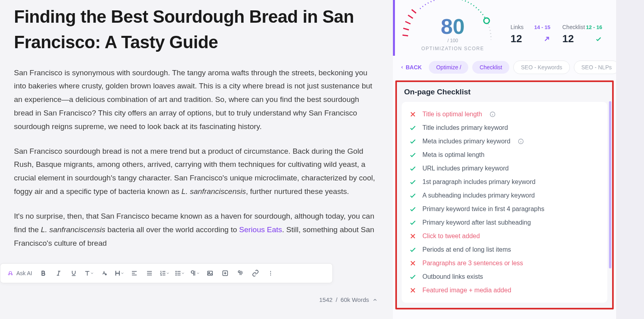 Image resolution: width=644 pixels, height=319 pixels. Describe the element at coordinates (271, 273) in the screenshot. I see `more-button` at that location.